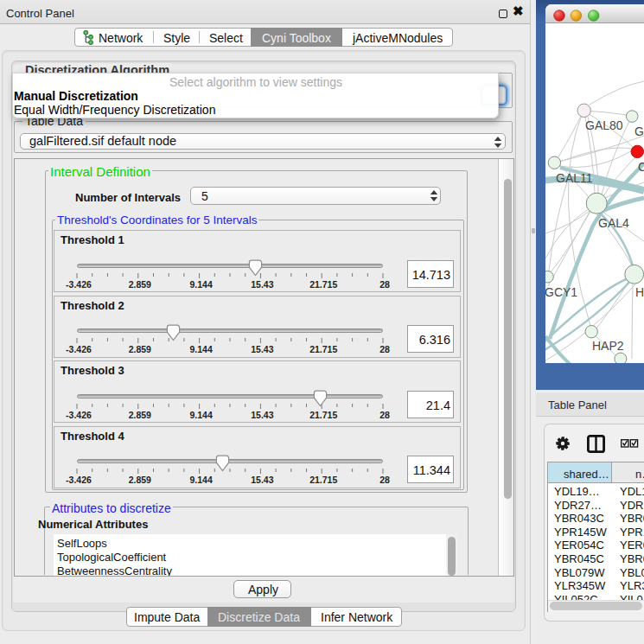 The image size is (644, 644). Describe the element at coordinates (574, 178) in the screenshot. I see `svg-text: GAL11` at that location.